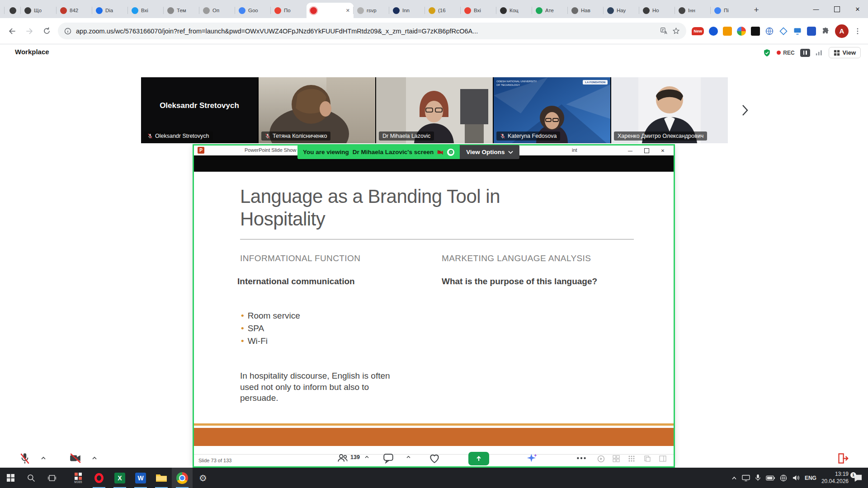 The height and width of the screenshot is (488, 868). Describe the element at coordinates (552, 110) in the screenshot. I see `participant-tile: ODESA NATIONAL UNIVERSITY OF TECHNOLOGY …` at that location.